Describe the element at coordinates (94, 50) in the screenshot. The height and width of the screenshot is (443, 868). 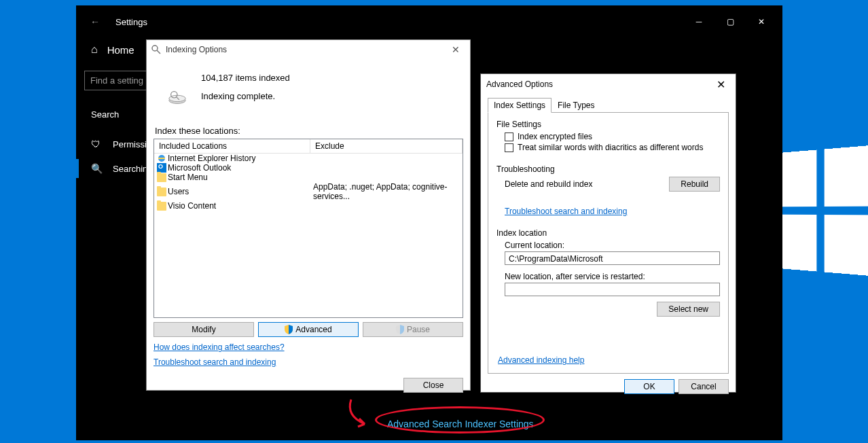
I see `home-icon: ⌂` at that location.